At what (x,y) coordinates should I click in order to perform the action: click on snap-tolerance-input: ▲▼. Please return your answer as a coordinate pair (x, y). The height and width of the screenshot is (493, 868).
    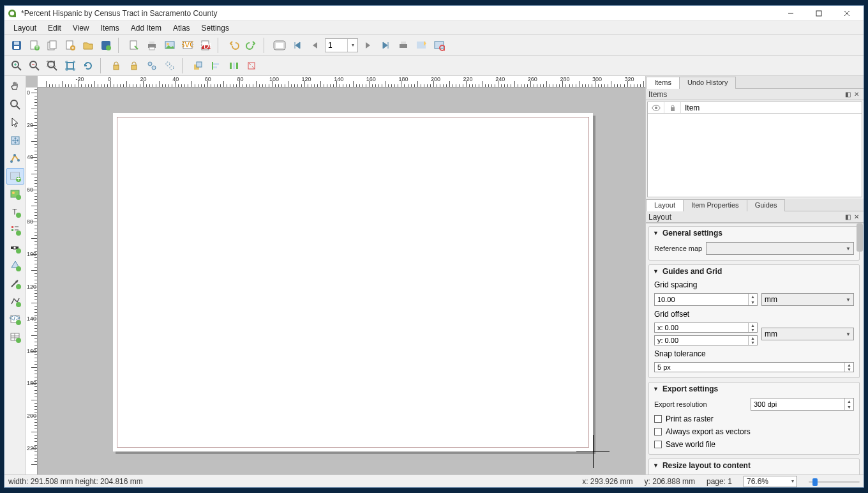
    Looking at the image, I should click on (754, 367).